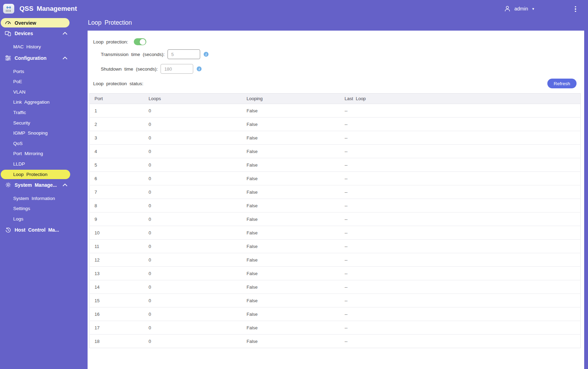 This screenshot has height=369, width=588. I want to click on table-row: 20False--, so click(335, 125).